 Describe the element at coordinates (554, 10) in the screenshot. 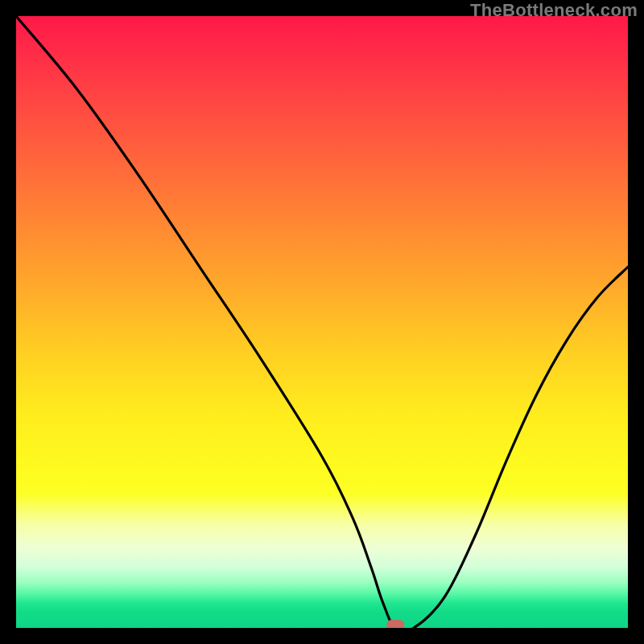

I see `watermark-text: TheBottleneck.com` at that location.